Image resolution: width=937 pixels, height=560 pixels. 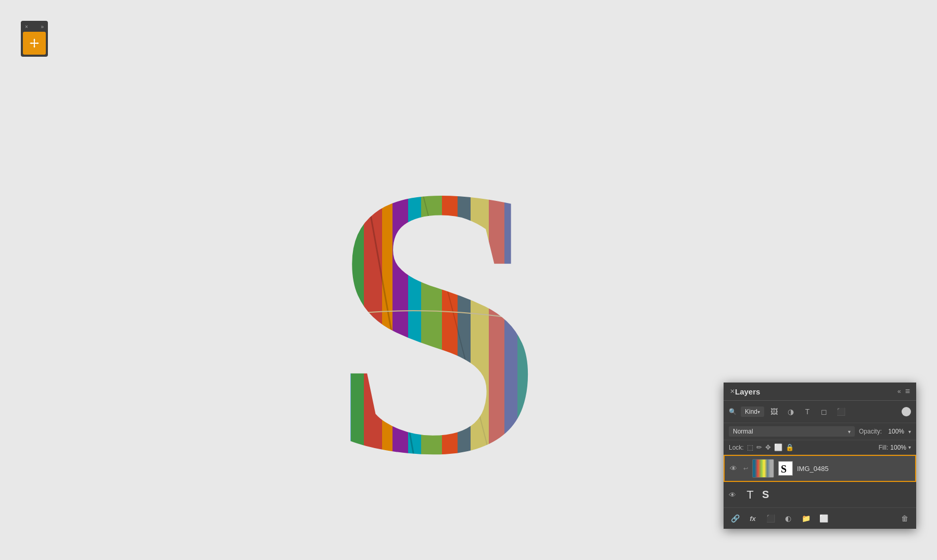 What do you see at coordinates (788, 518) in the screenshot?
I see `layer-adjustment-button: ◐` at bounding box center [788, 518].